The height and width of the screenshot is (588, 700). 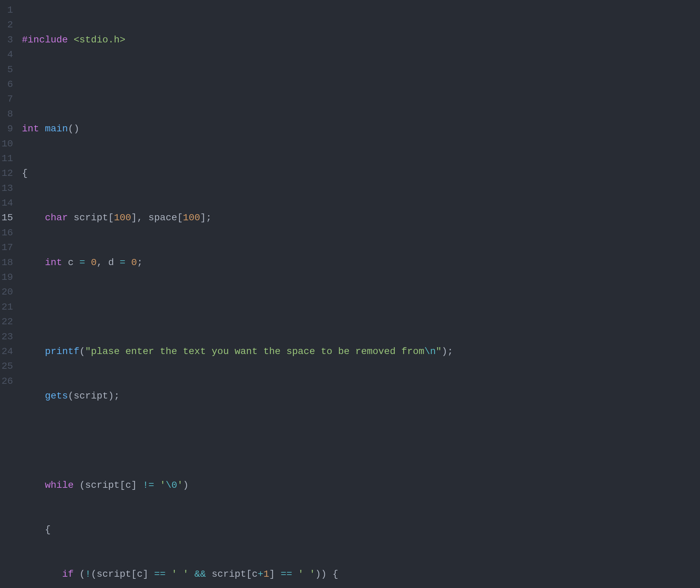 What do you see at coordinates (7, 277) in the screenshot?
I see `line-number: 19` at bounding box center [7, 277].